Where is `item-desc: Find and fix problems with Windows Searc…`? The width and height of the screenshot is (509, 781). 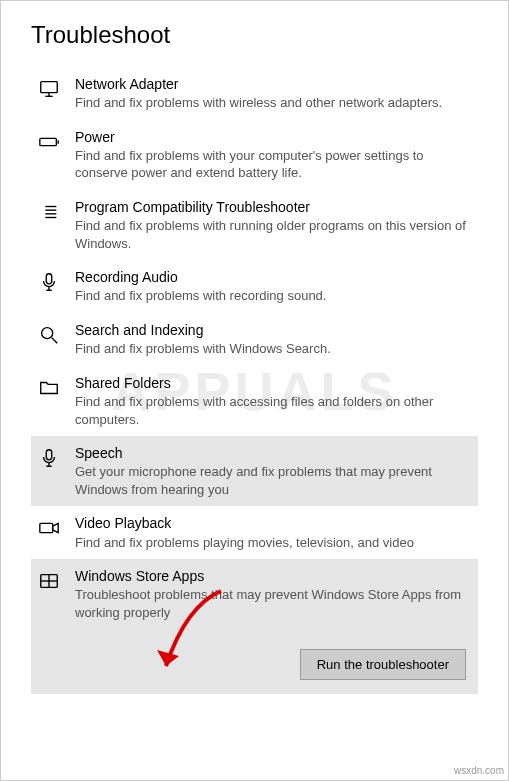 item-desc: Find and fix problems with Windows Searc… is located at coordinates (274, 349).